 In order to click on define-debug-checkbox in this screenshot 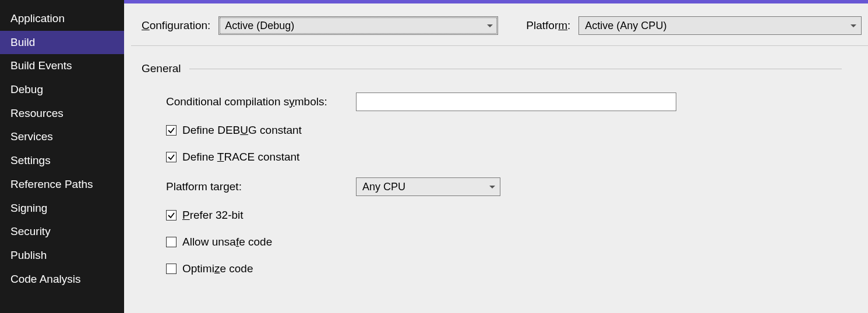, I will do `click(171, 130)`.